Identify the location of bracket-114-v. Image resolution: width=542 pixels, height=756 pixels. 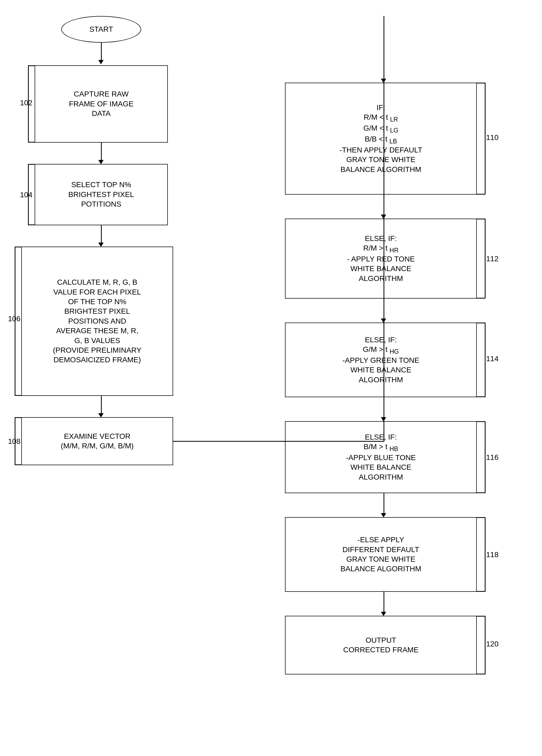
(485, 360).